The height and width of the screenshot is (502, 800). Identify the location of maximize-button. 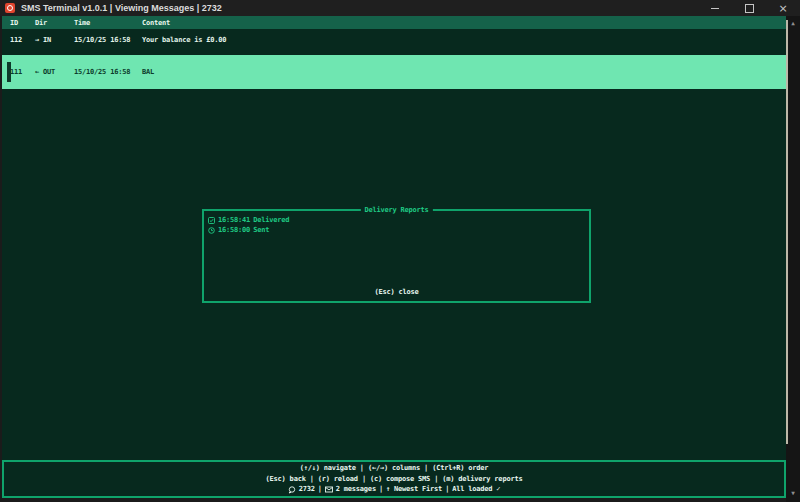
(749, 8).